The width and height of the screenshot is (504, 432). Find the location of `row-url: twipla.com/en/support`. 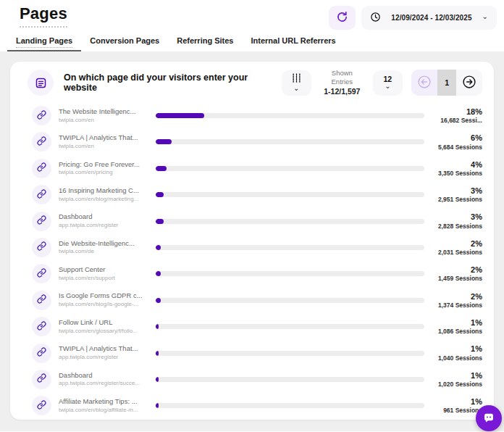

row-url: twipla.com/en/support is located at coordinates (104, 278).